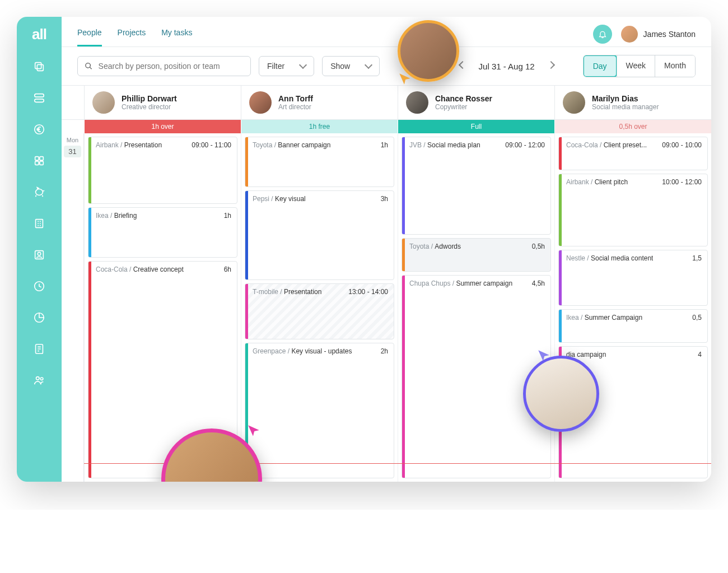 The width and height of the screenshot is (728, 573). Describe the element at coordinates (636, 66) in the screenshot. I see `view-week: Week` at that location.